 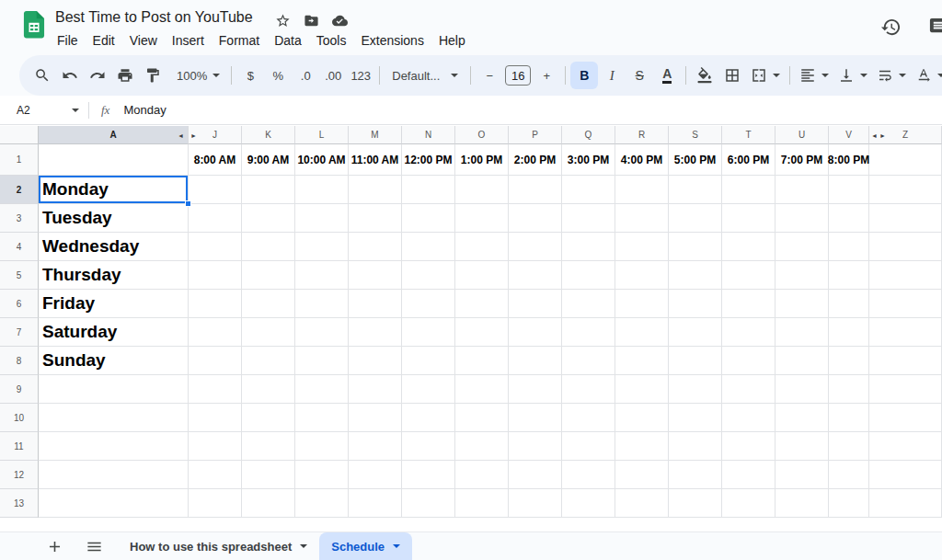 I want to click on column-header-o: O, so click(x=482, y=135).